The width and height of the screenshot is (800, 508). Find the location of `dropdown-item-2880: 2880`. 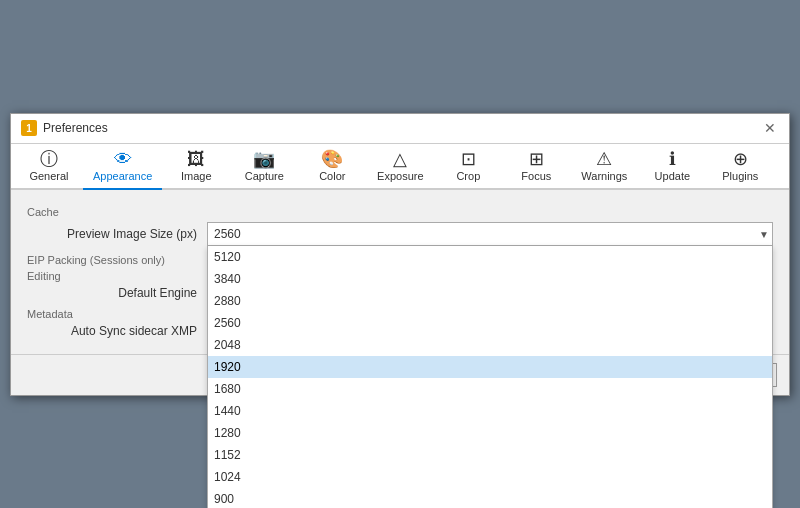

dropdown-item-2880: 2880 is located at coordinates (490, 301).